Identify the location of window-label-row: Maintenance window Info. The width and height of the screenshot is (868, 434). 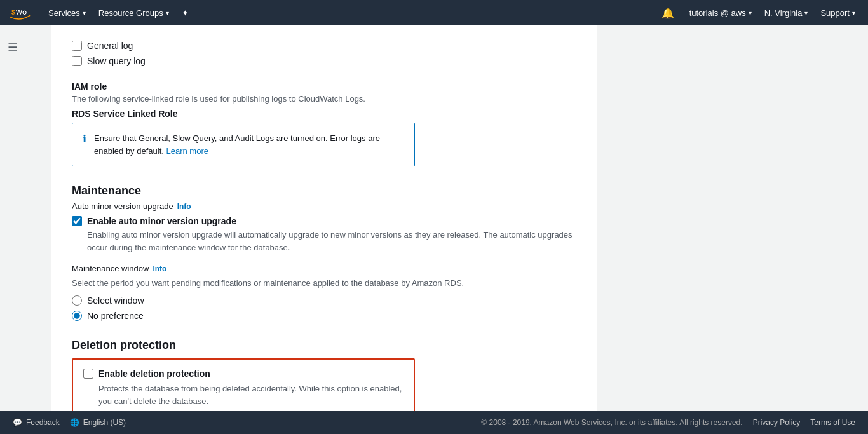
(324, 268).